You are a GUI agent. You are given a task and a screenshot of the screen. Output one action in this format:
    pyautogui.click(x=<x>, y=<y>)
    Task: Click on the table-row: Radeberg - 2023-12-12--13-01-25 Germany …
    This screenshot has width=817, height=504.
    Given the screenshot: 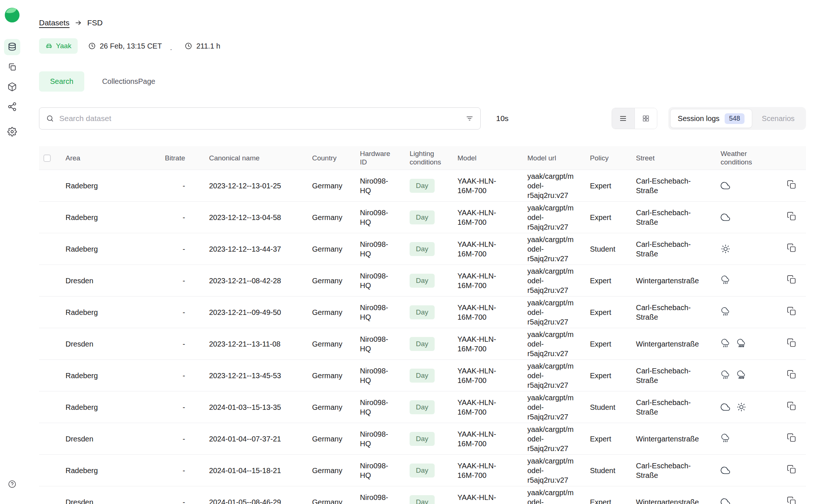 What is the action you would take?
    pyautogui.click(x=422, y=186)
    